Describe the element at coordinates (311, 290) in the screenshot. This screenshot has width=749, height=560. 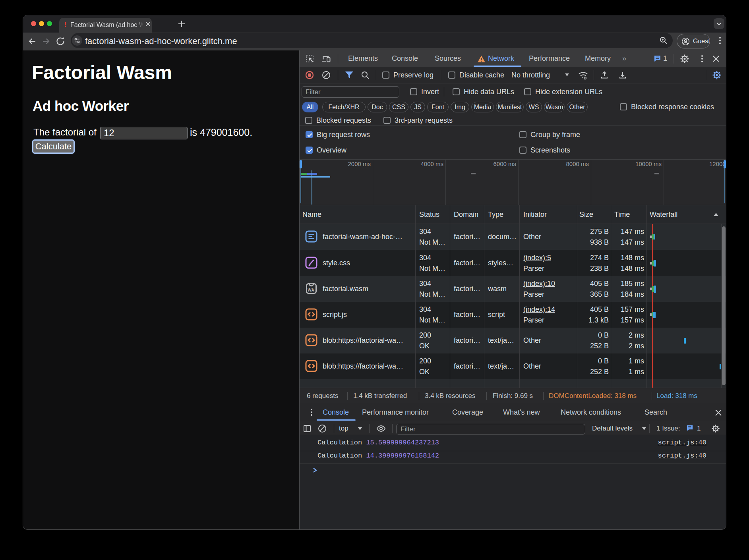
I see `svg-text: WA` at that location.